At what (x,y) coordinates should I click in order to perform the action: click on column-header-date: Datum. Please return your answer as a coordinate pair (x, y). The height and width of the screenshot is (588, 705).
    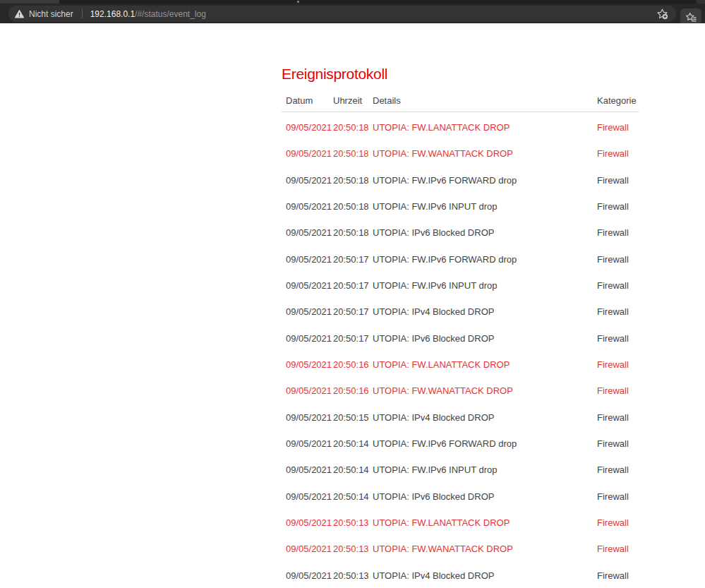
    Looking at the image, I should click on (308, 100).